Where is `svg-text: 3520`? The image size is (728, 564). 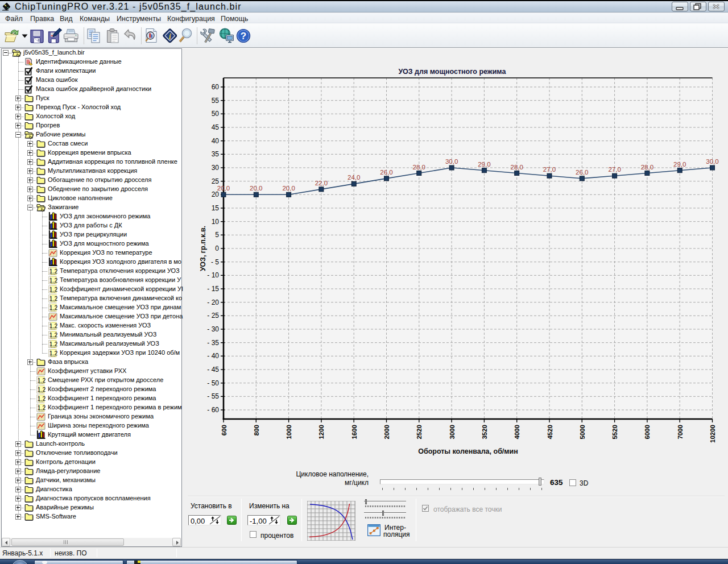 svg-text: 3520 is located at coordinates (485, 432).